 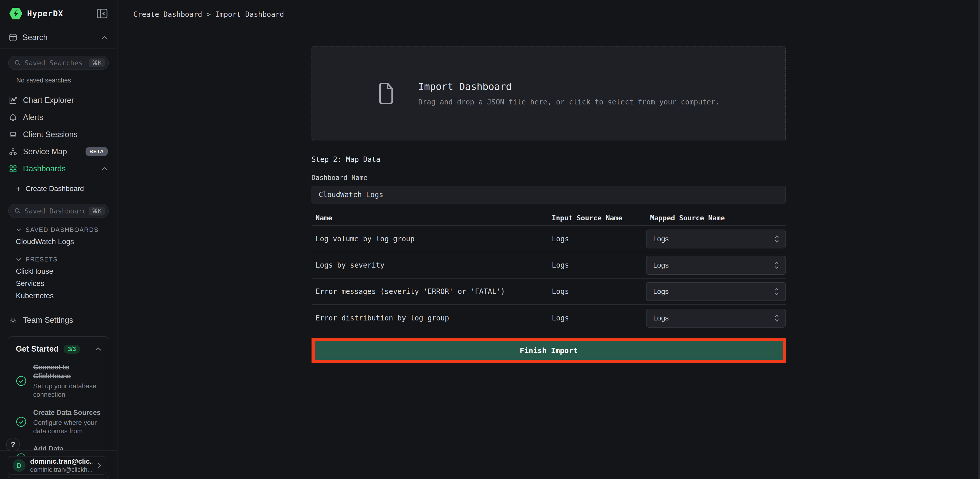 What do you see at coordinates (13, 320) in the screenshot?
I see `gear-icon` at bounding box center [13, 320].